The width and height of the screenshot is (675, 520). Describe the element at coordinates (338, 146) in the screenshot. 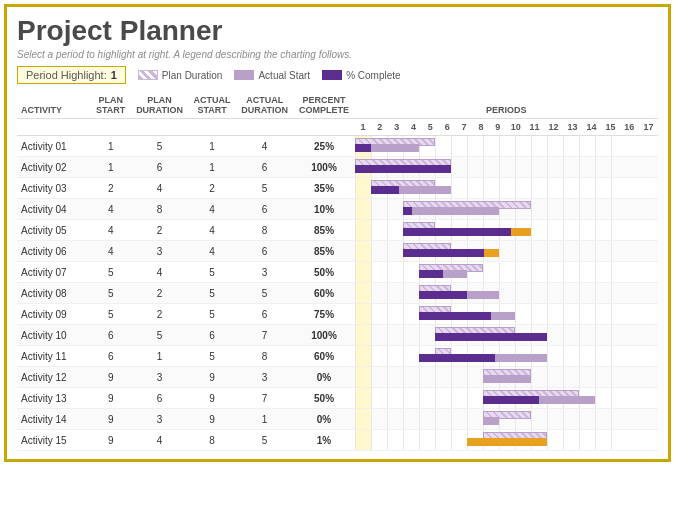

I see `table-row: Activity 01151425%` at that location.